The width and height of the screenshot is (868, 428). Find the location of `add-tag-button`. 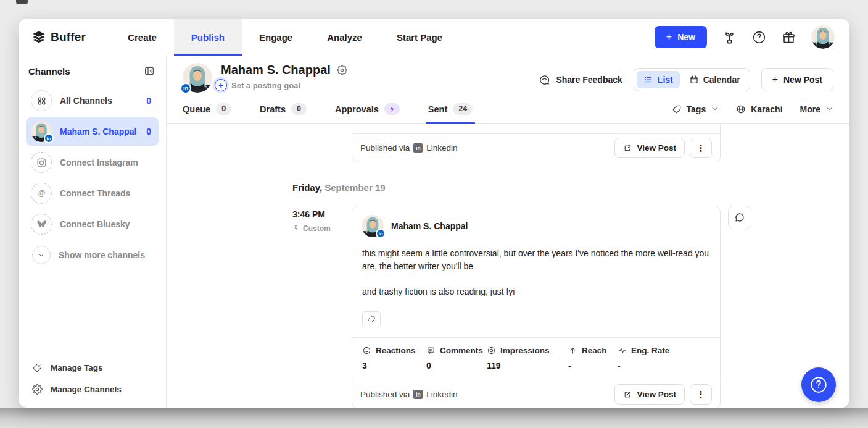

add-tag-button is located at coordinates (371, 319).